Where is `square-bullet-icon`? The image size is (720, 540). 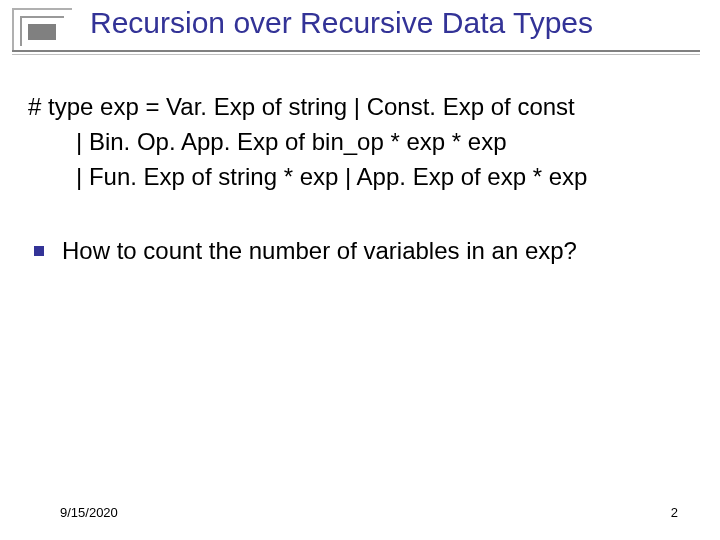
square-bullet-icon is located at coordinates (39, 251).